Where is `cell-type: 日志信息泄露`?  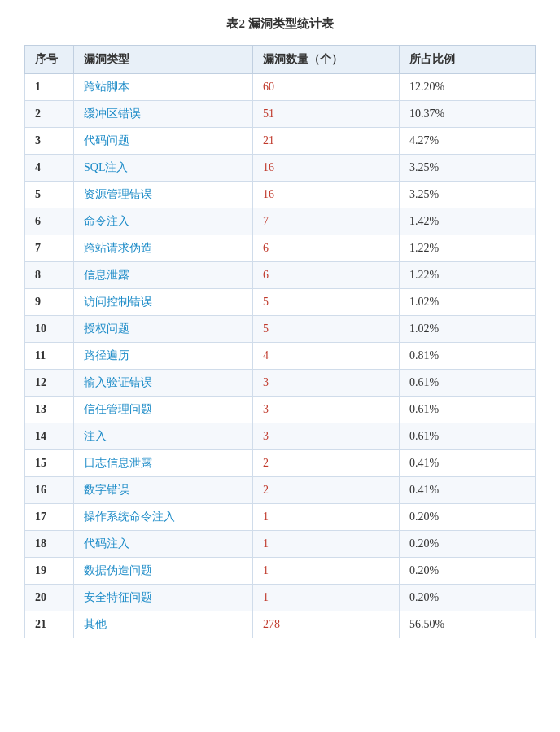 cell-type: 日志信息泄露 is located at coordinates (164, 464).